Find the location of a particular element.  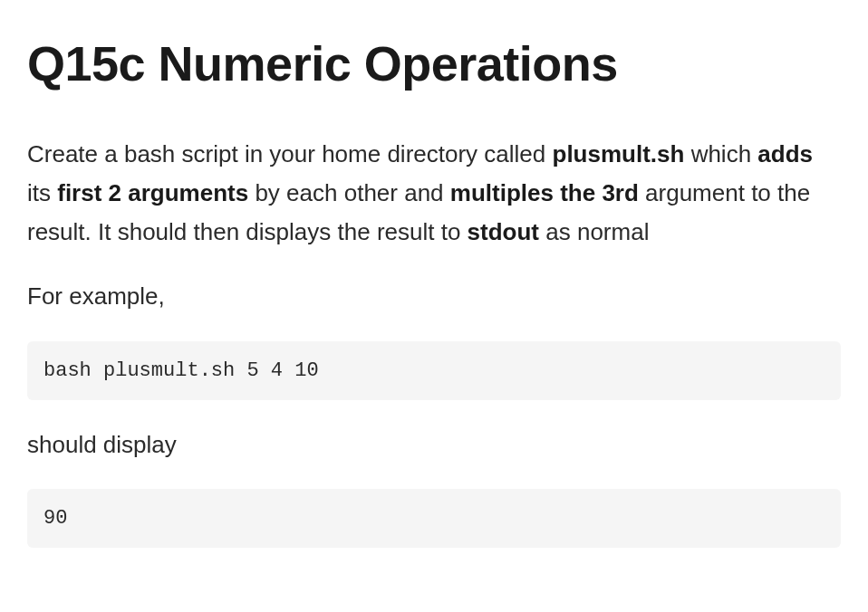

text-segment: by each other and is located at coordinates (350, 193).